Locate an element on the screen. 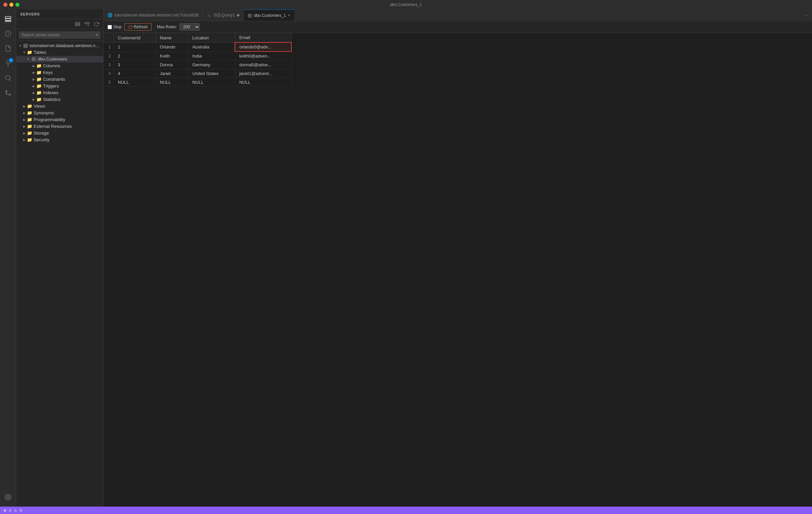  new-connection-icon is located at coordinates (78, 24).